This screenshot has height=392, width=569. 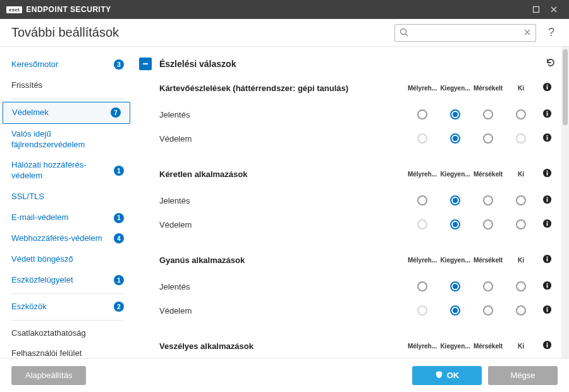 I want to click on sidebar-item-label: Felhasználói felület, so click(x=68, y=353).